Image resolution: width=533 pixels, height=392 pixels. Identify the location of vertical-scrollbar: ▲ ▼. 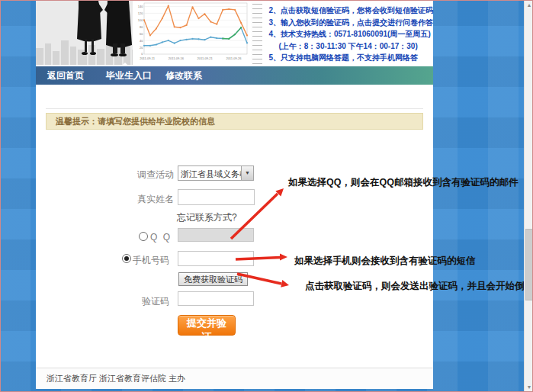
(528, 196).